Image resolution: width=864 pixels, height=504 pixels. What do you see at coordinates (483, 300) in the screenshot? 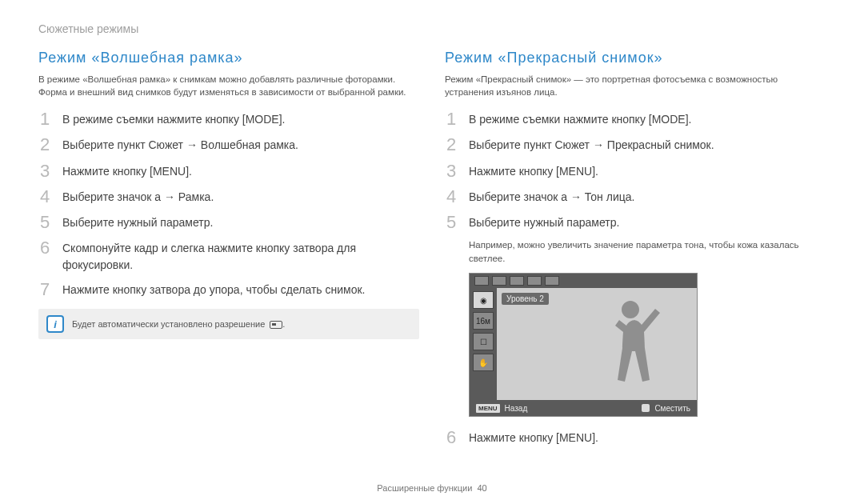
I see `lcd-side-button: ◉` at bounding box center [483, 300].